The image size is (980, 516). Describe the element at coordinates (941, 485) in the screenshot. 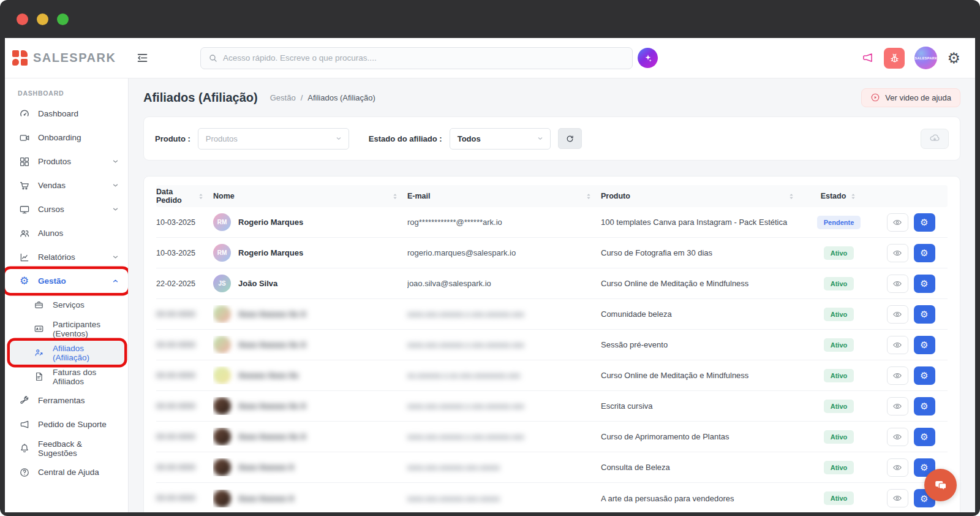

I see `chat-icon` at that location.